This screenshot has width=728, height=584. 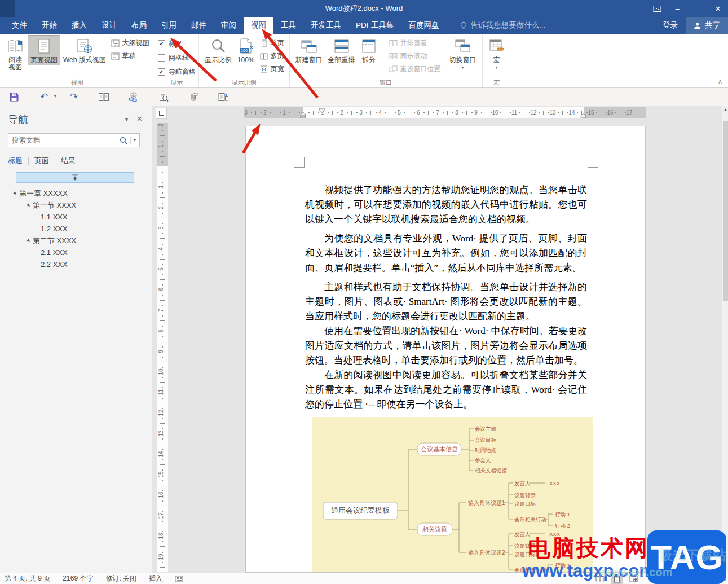 I want to click on print-preview-button, so click(x=164, y=97).